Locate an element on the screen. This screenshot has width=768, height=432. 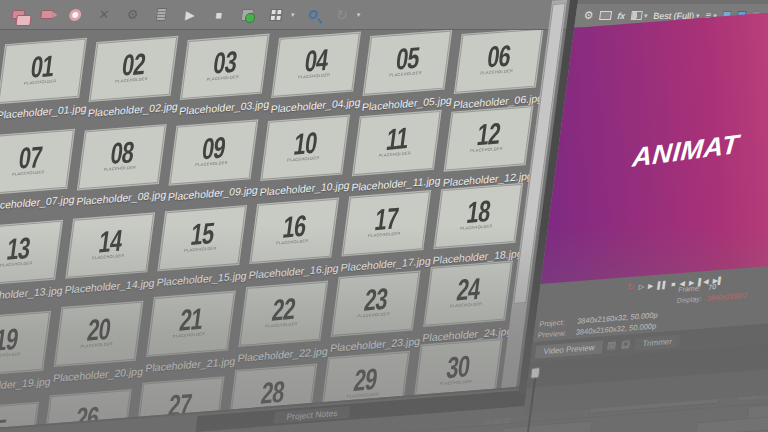
media-thumbnail: 15PLACEHOLDER is located at coordinates (202, 238).